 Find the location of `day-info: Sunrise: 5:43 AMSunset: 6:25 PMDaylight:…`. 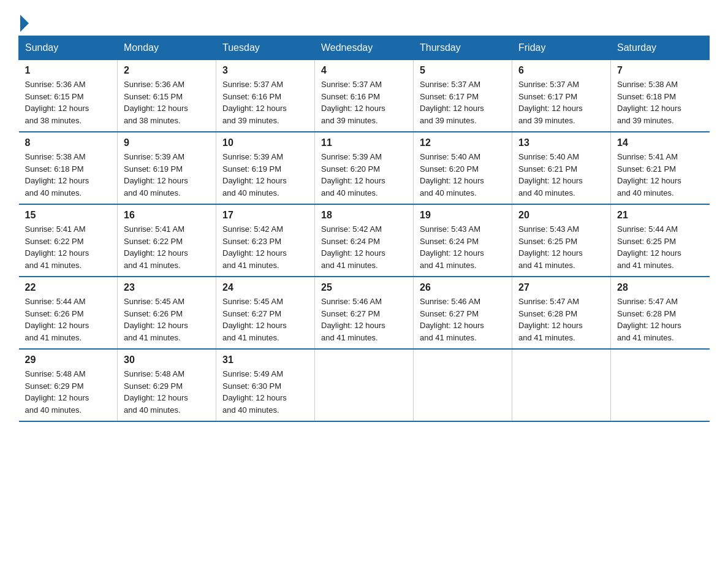

day-info: Sunrise: 5:43 AMSunset: 6:25 PMDaylight:… is located at coordinates (561, 247).